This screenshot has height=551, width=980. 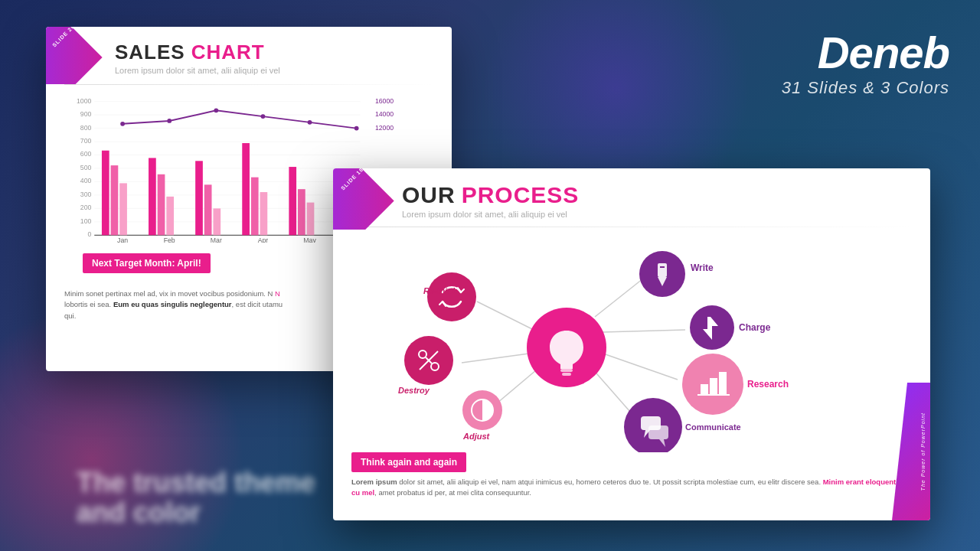 What do you see at coordinates (86, 194) in the screenshot?
I see `svg-text: 300` at bounding box center [86, 194].